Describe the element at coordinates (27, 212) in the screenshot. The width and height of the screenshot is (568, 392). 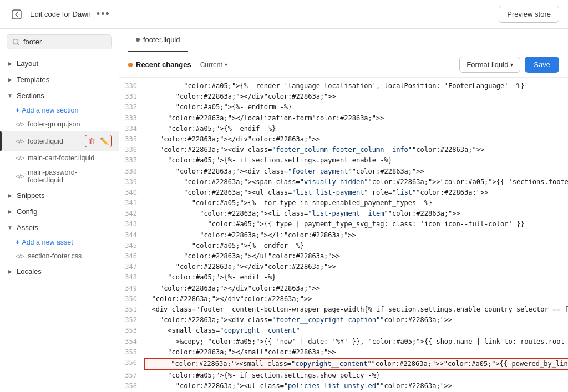
I see `sidebar-group-config-label: Config` at that location.